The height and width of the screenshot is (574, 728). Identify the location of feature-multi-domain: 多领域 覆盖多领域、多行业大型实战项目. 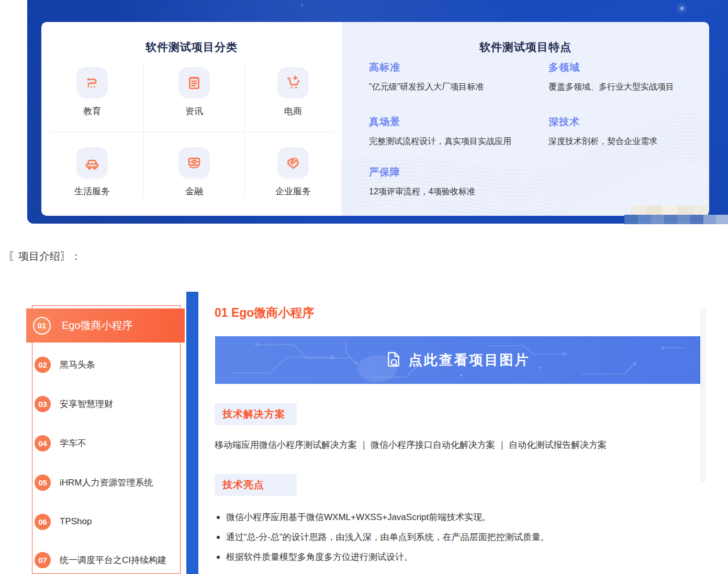
(629, 76).